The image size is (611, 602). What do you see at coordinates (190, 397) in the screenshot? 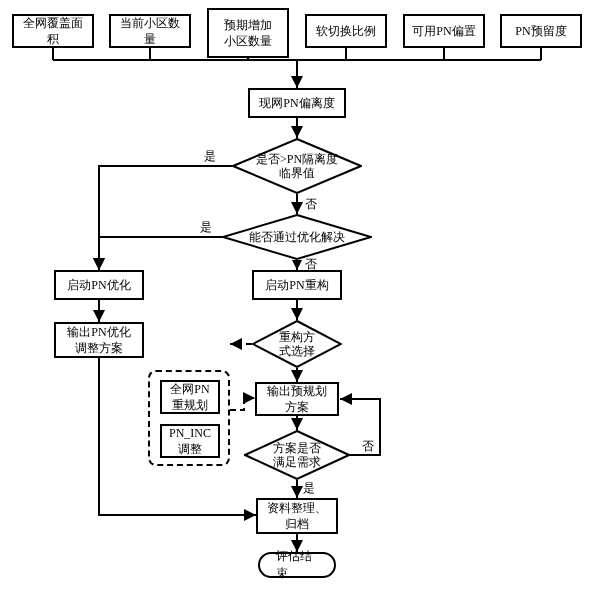
I see `label: 全网PN 重规划` at bounding box center [190, 397].